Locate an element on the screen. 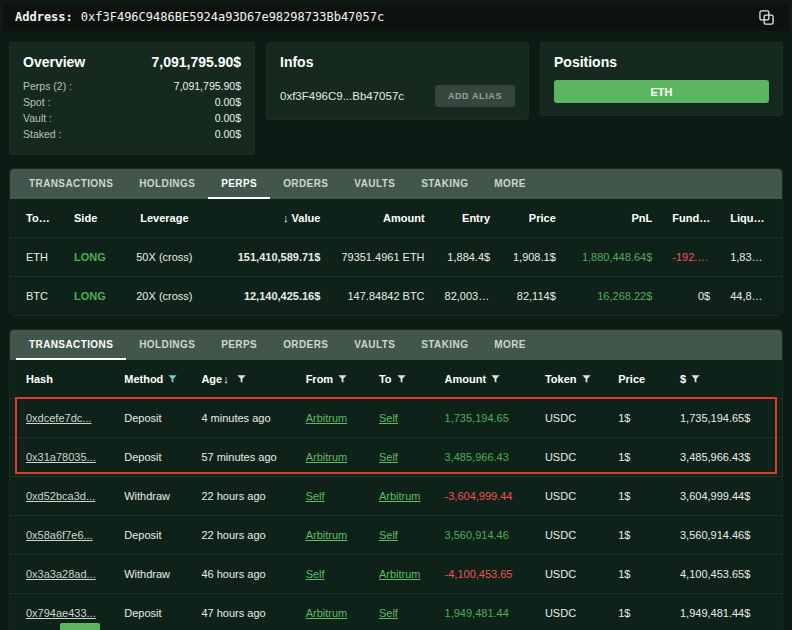 The image size is (792, 630). funding-cell: -192.72$ is located at coordinates (691, 258).